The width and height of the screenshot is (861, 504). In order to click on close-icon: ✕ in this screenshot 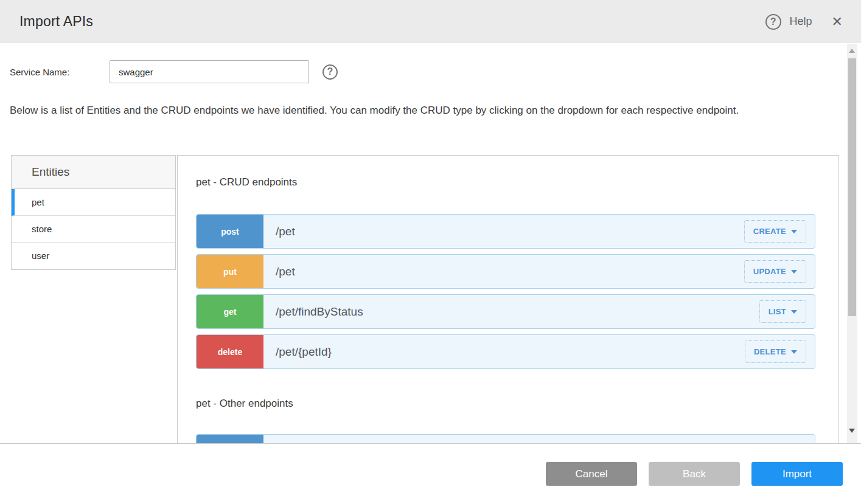, I will do `click(837, 22)`.